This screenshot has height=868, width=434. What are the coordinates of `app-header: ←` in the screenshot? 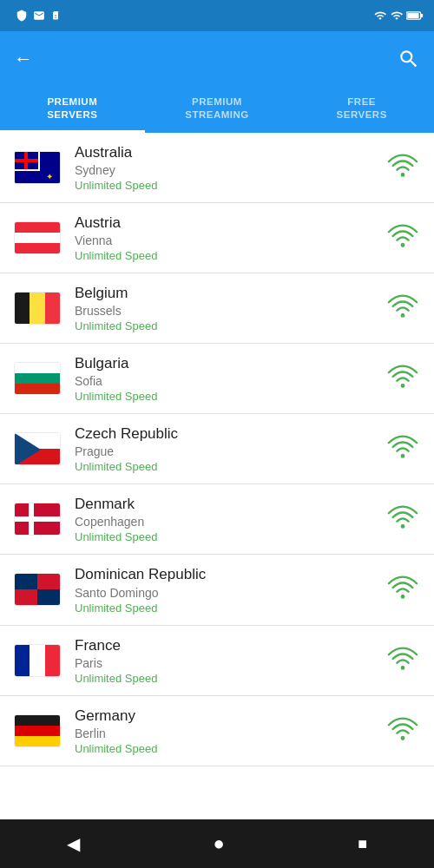 It's located at (217, 59).